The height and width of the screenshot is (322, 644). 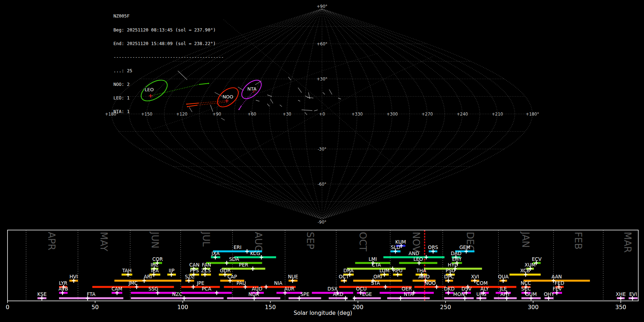 I want to click on svg-text: 200, so click(x=358, y=307).